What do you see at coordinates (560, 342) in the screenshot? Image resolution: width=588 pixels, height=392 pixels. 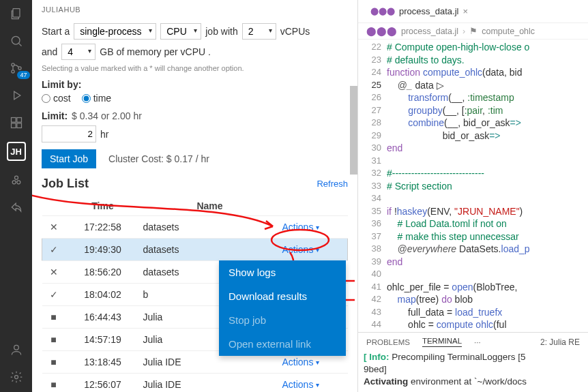 I see `terminal-selector: 2: Julia RE` at bounding box center [560, 342].